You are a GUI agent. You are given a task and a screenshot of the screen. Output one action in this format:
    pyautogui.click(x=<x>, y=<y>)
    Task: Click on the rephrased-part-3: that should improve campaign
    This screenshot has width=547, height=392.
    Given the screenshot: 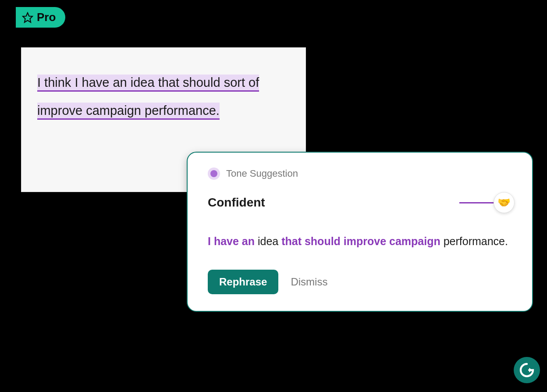 What is the action you would take?
    pyautogui.click(x=361, y=241)
    